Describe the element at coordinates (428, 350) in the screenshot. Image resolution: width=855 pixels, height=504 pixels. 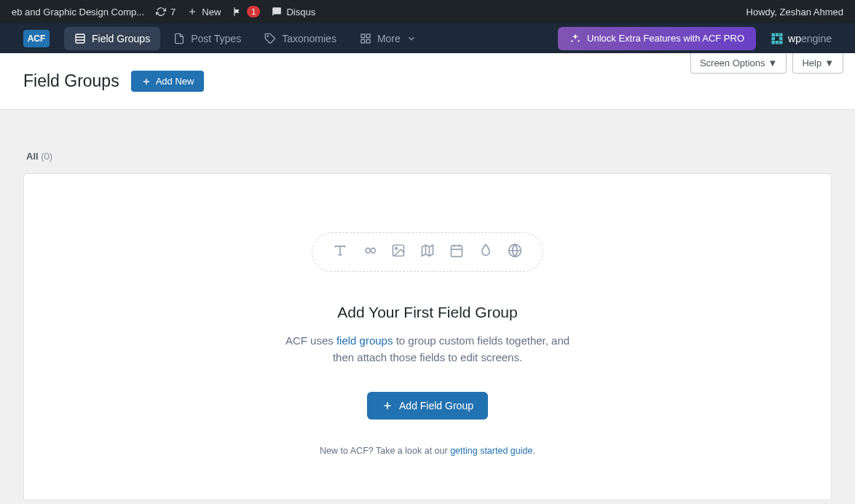
I see `empty-state-description: ACF uses field groups to group custom fi…` at that location.